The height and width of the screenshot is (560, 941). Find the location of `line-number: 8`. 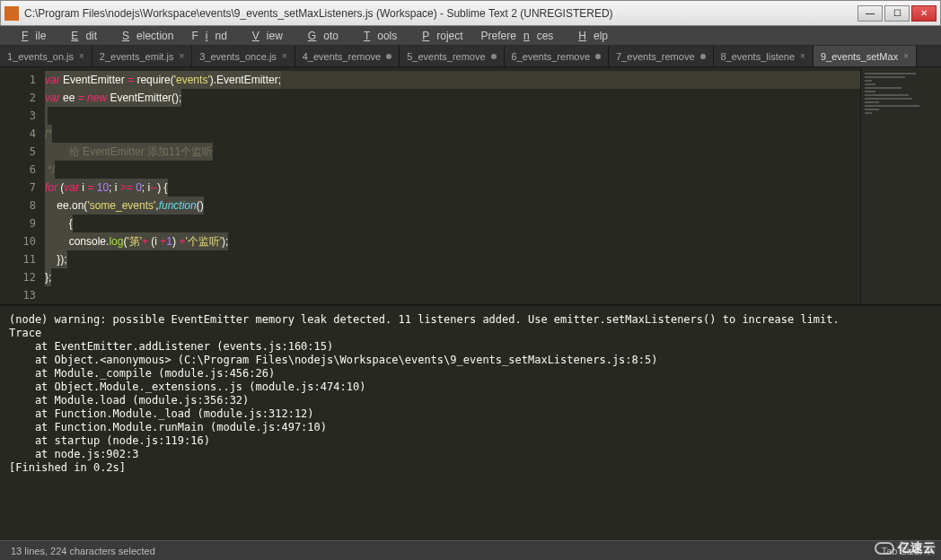

line-number: 8 is located at coordinates (18, 206).